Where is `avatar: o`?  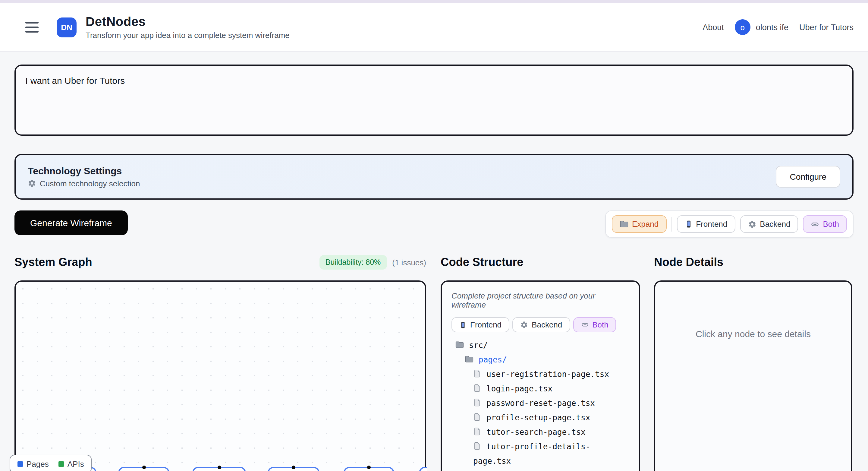
avatar: o is located at coordinates (743, 27).